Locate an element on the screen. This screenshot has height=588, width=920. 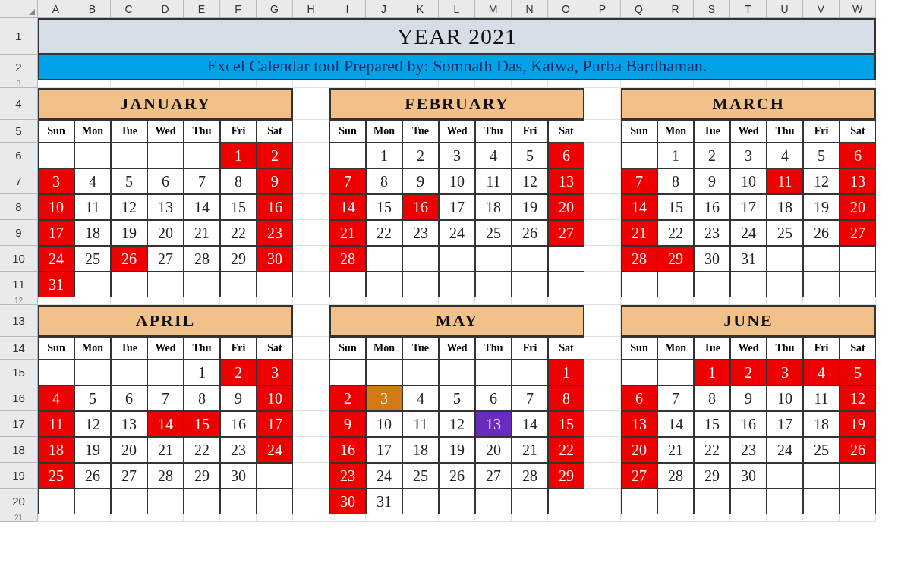
column-header: D is located at coordinates (165, 9).